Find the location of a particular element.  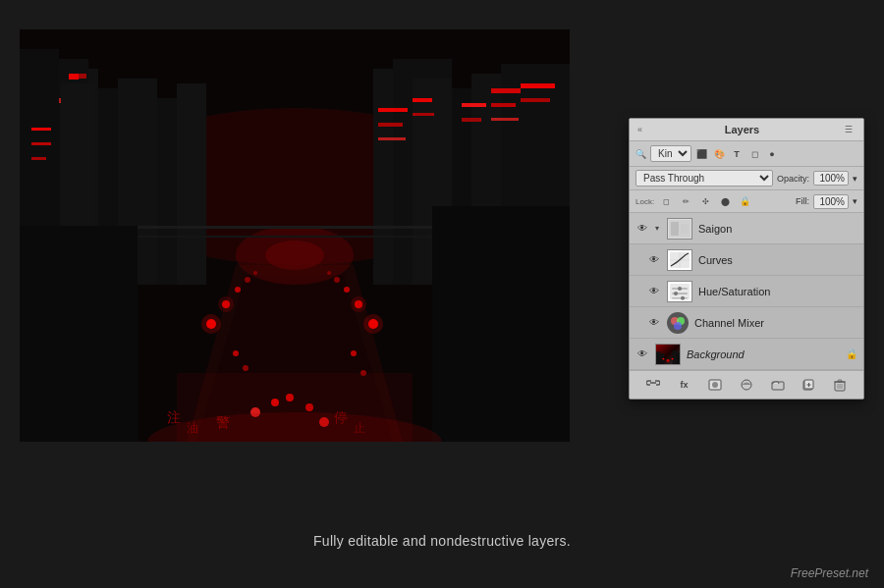

layer-item-chanmix: 👁 Channel Mixer is located at coordinates (746, 323).